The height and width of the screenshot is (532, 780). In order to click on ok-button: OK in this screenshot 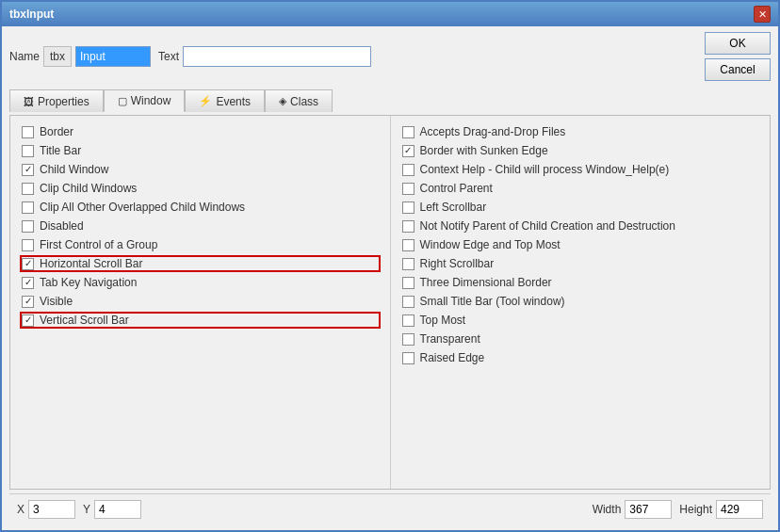, I will do `click(738, 43)`.